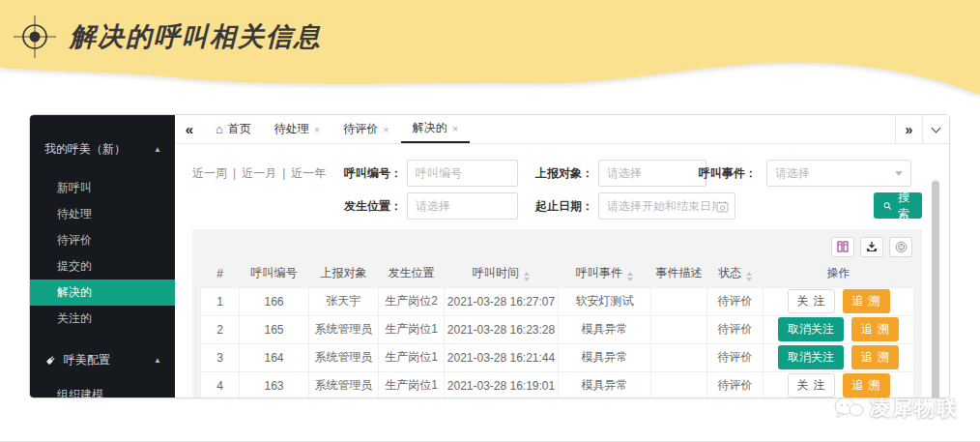  Describe the element at coordinates (158, 149) in the screenshot. I see `collapse-arrow-icon: ▲` at that location.